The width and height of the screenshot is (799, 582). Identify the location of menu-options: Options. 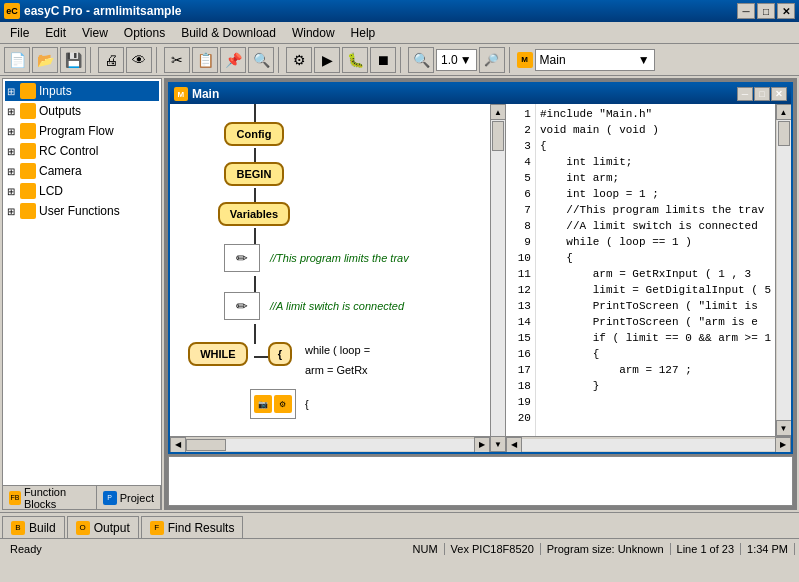
(144, 32).